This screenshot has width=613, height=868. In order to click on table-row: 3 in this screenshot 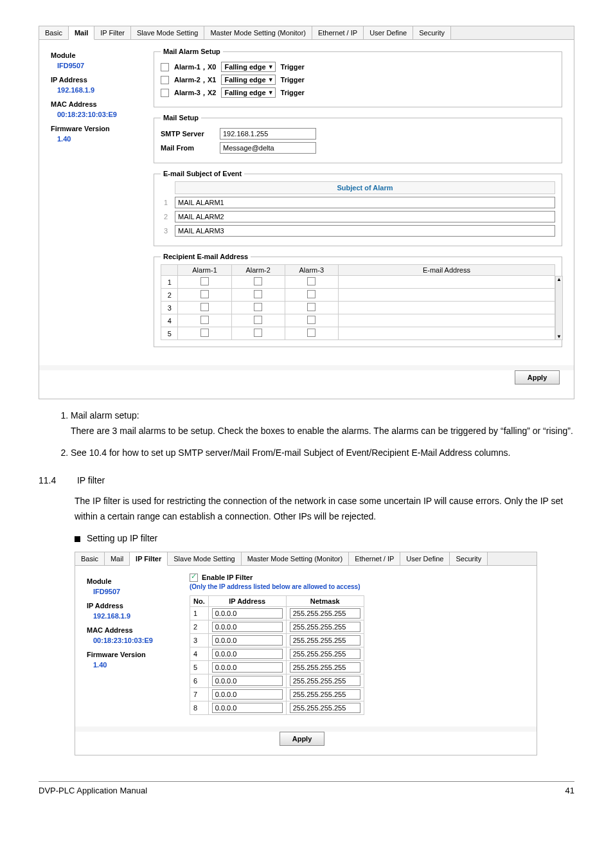, I will do `click(359, 308)`.